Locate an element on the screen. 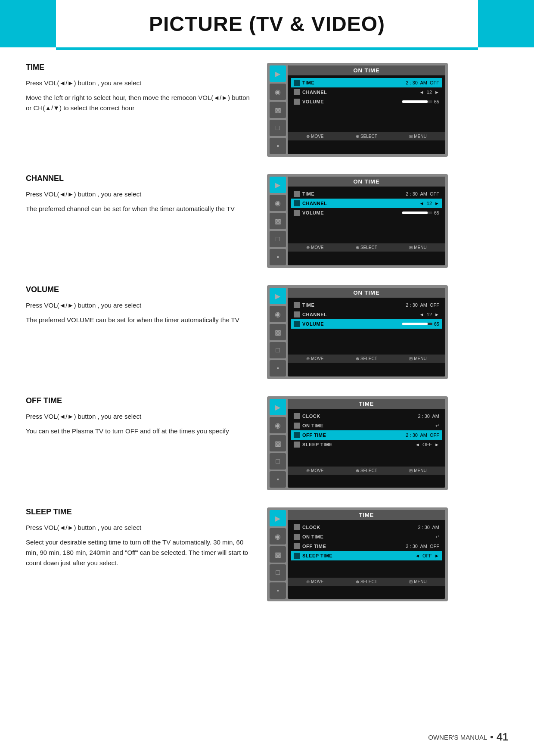 The image size is (534, 756). tv-icon-sleep-5: ▪ is located at coordinates (278, 591).